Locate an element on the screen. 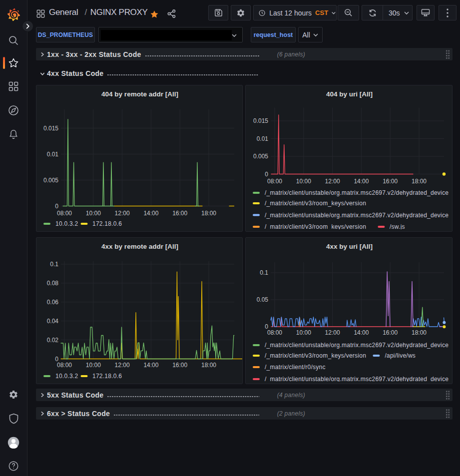 The image size is (460, 476). svg-text: /sw.js is located at coordinates (398, 226).